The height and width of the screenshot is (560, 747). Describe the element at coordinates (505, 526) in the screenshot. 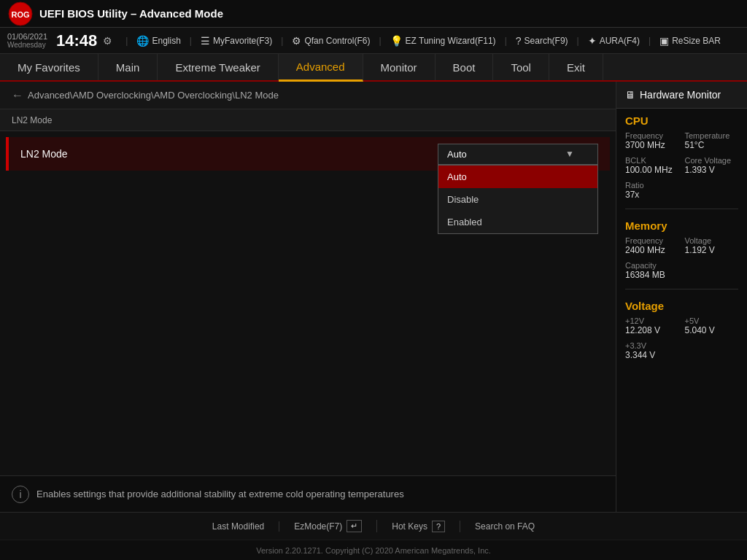

I see `search-faq-button: Search on FAQ` at that location.